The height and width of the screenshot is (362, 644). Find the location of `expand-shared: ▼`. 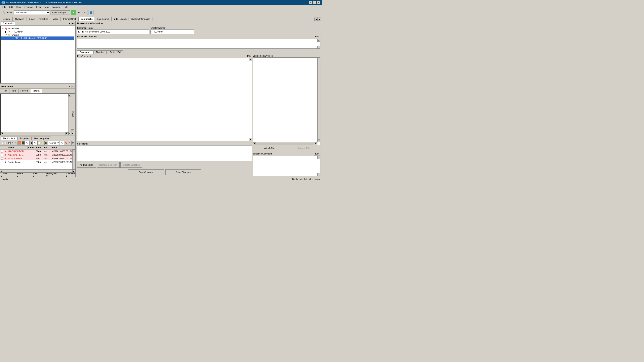

expand-shared: ▼ is located at coordinates (6, 35).